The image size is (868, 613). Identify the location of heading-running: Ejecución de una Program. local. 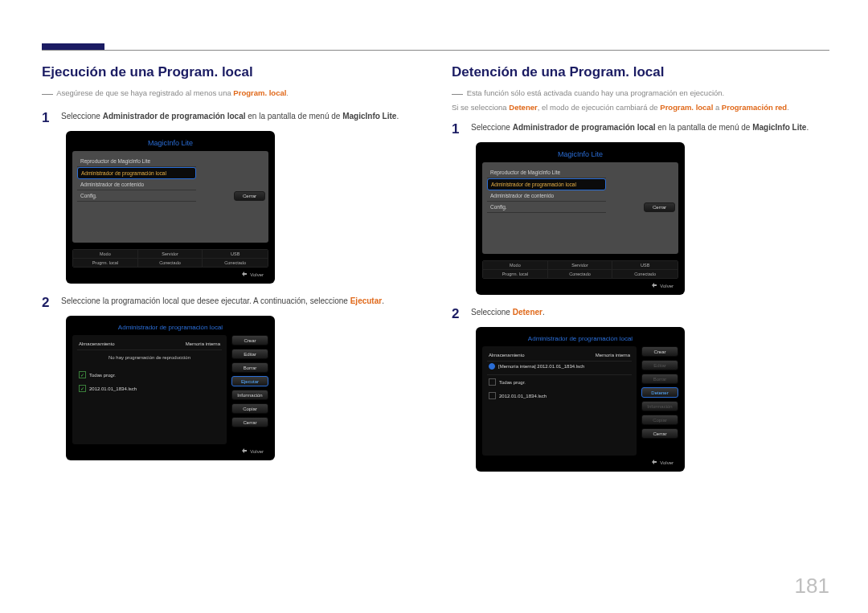
(231, 72).